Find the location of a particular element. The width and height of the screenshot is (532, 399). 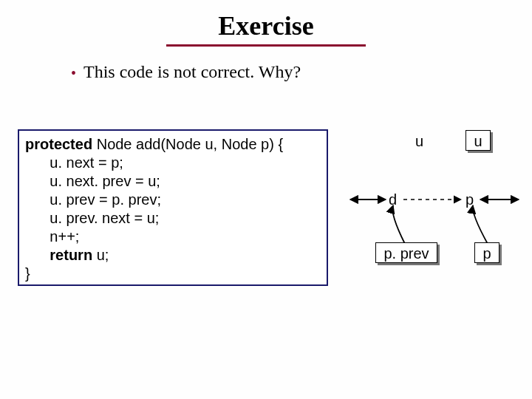

kw-return: return is located at coordinates (59, 255).